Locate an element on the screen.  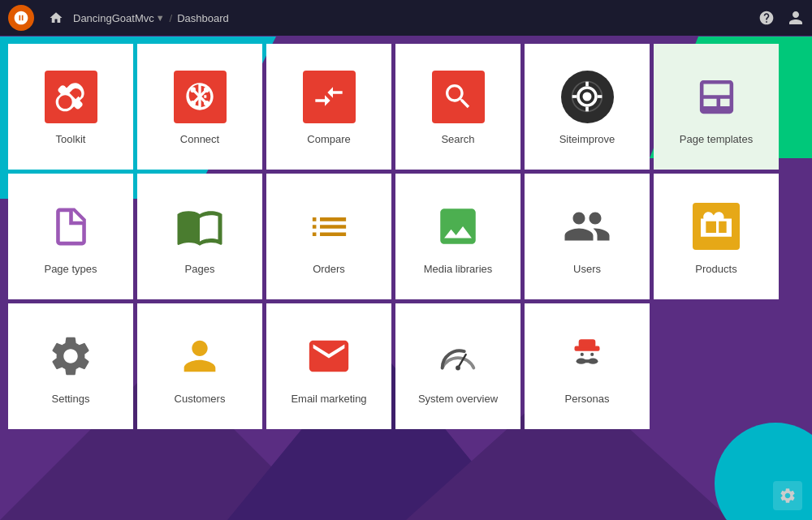
pages-label: Pages is located at coordinates (200, 269).